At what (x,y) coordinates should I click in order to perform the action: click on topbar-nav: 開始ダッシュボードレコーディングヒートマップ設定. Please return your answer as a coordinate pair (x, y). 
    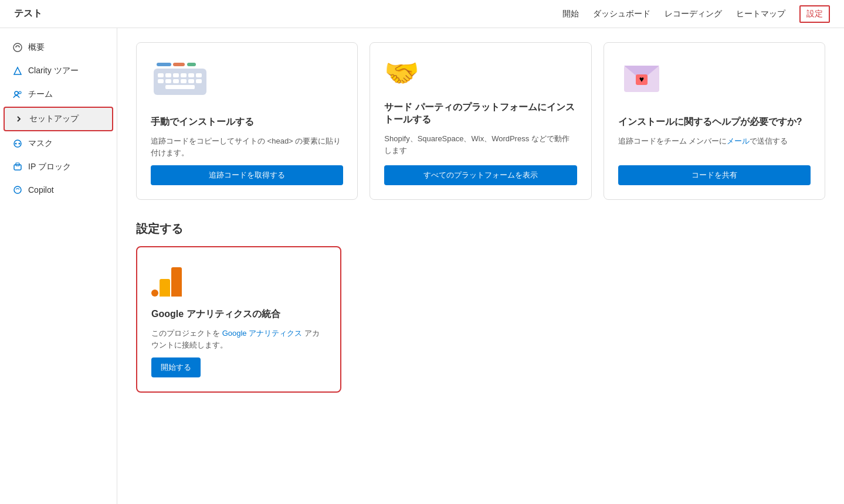
    Looking at the image, I should click on (696, 14).